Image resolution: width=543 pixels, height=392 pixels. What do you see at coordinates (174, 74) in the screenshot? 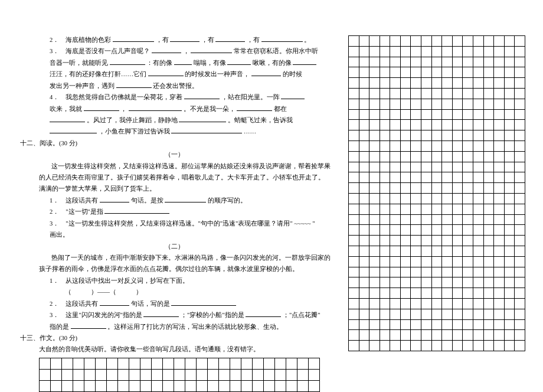
I see `question-3-line3: 汪汪，有的还好像在打鼾……它们 的时候发出一种声音， 的时候` at bounding box center [174, 74].